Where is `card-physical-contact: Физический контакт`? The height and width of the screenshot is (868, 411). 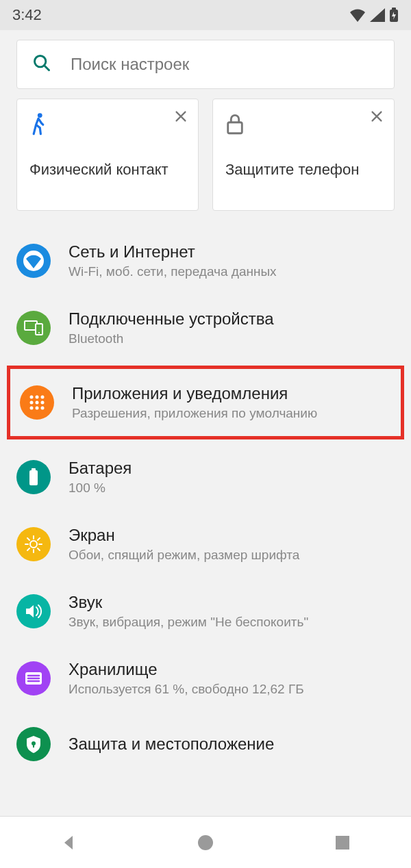 card-physical-contact: Физический контакт is located at coordinates (108, 155).